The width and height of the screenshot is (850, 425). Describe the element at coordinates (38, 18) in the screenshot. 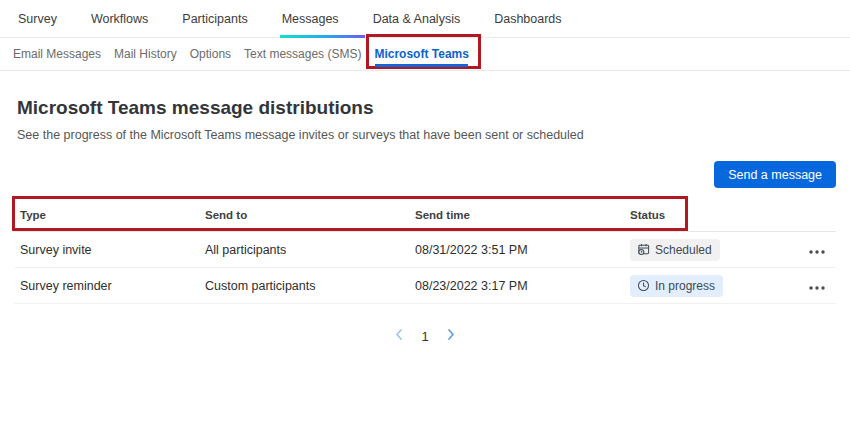

I see `tab-survey: Survey` at that location.